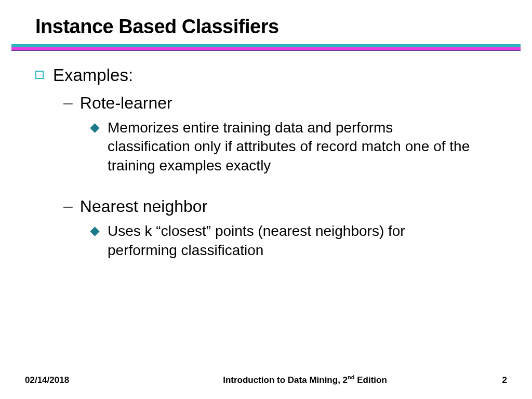  Describe the element at coordinates (39, 75) in the screenshot. I see `square-bullet-icon` at that location.